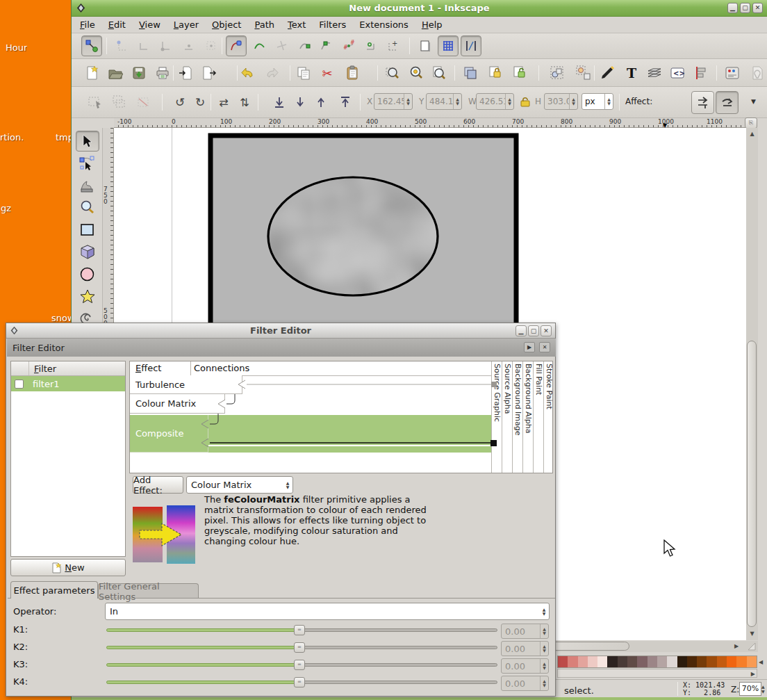  I want to click on effect-row-colour-matrix: Colour Matrix, so click(178, 404).